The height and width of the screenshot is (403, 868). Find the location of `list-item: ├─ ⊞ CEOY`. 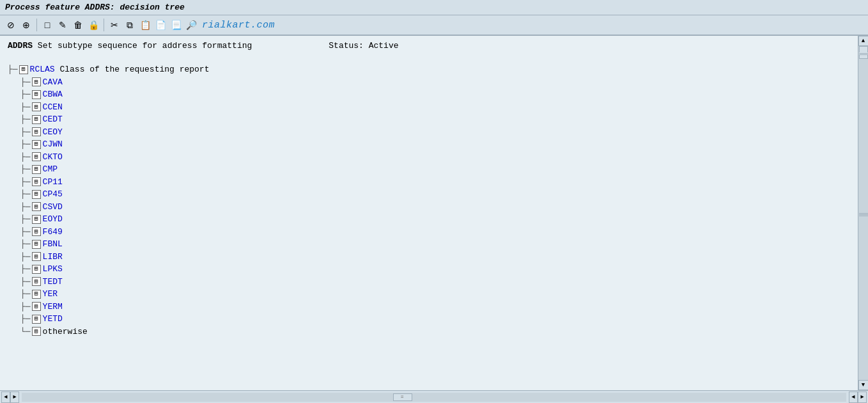

list-item: ├─ ⊞ CEOY is located at coordinates (435, 132).